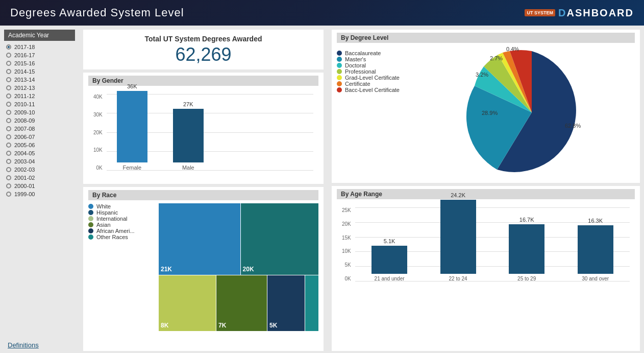 This screenshot has height=353, width=644. I want to click on sidebar-year-item: 2005-06, so click(40, 145).